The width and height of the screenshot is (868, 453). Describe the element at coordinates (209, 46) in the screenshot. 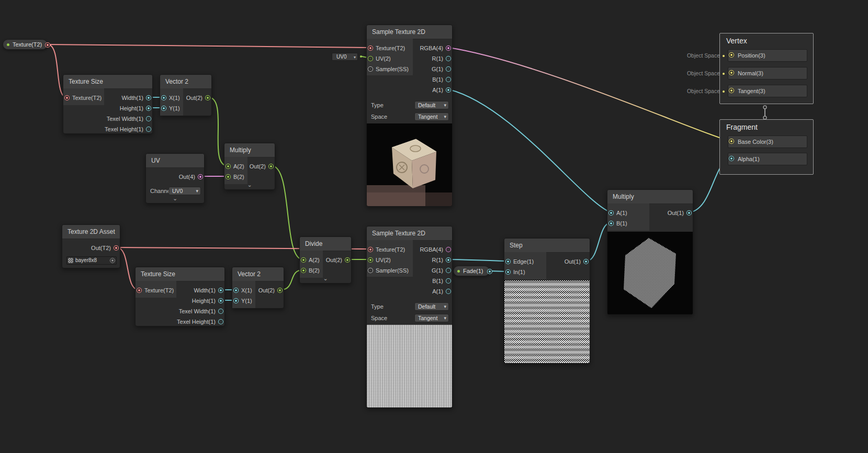

I see `wire-texture-to-sample-top` at that location.